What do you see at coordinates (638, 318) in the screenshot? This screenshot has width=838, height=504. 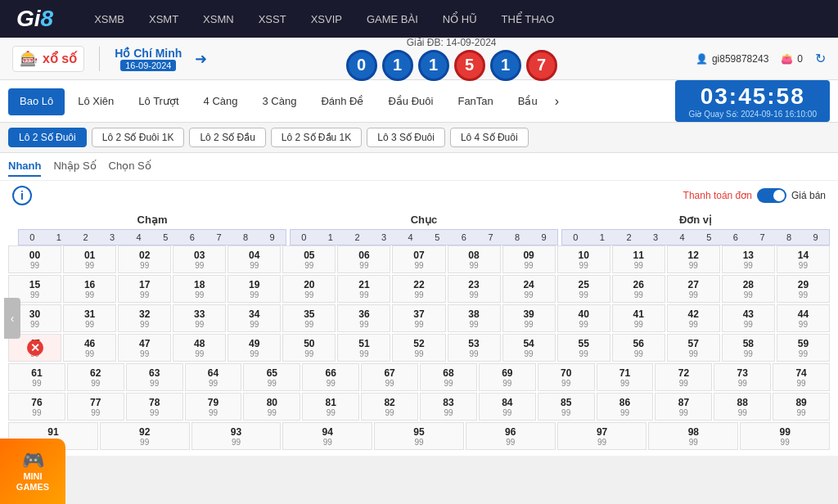 I see `num-cell-41: 4199` at bounding box center [638, 318].